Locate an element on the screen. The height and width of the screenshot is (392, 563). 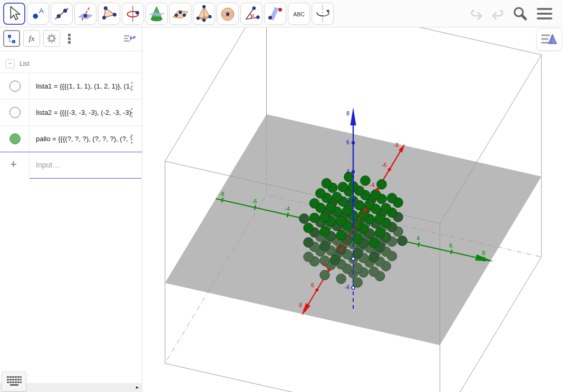
algebra-input-placeholder: Input… is located at coordinates (47, 165).